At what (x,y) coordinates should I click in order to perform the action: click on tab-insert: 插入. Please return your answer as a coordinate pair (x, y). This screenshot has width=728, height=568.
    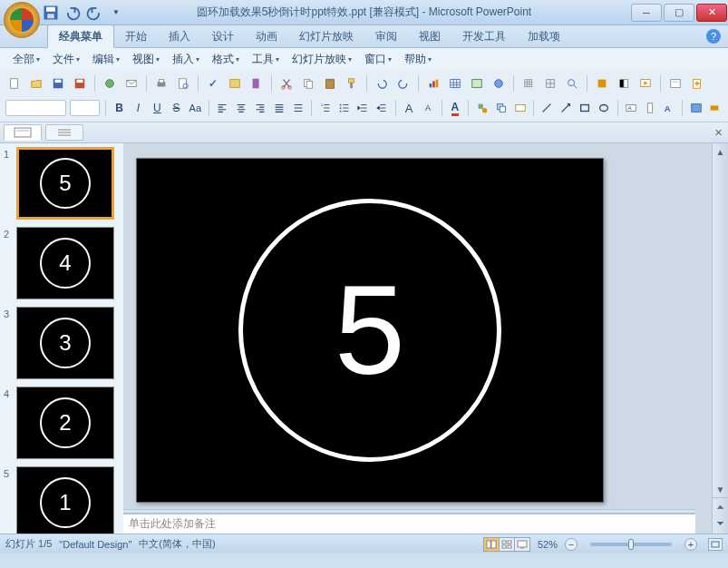
    Looking at the image, I should click on (180, 36).